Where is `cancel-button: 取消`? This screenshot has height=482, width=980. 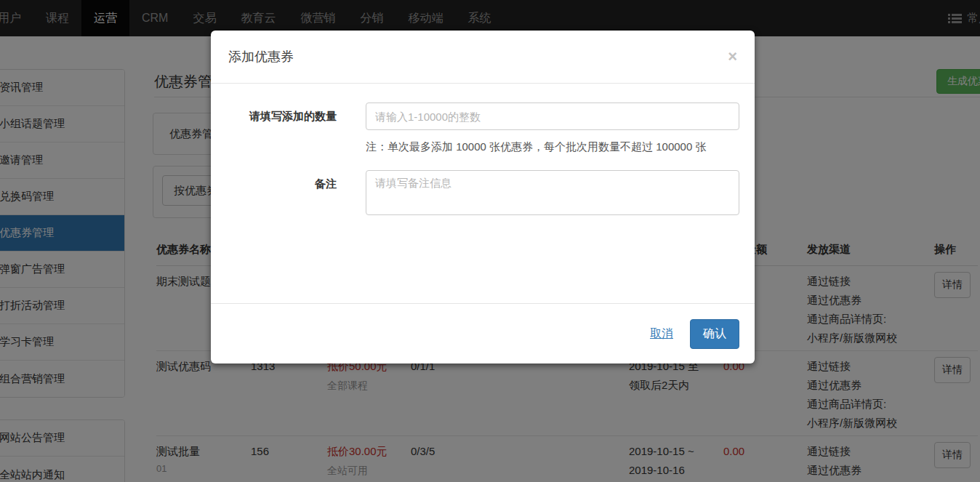 cancel-button: 取消 is located at coordinates (662, 334).